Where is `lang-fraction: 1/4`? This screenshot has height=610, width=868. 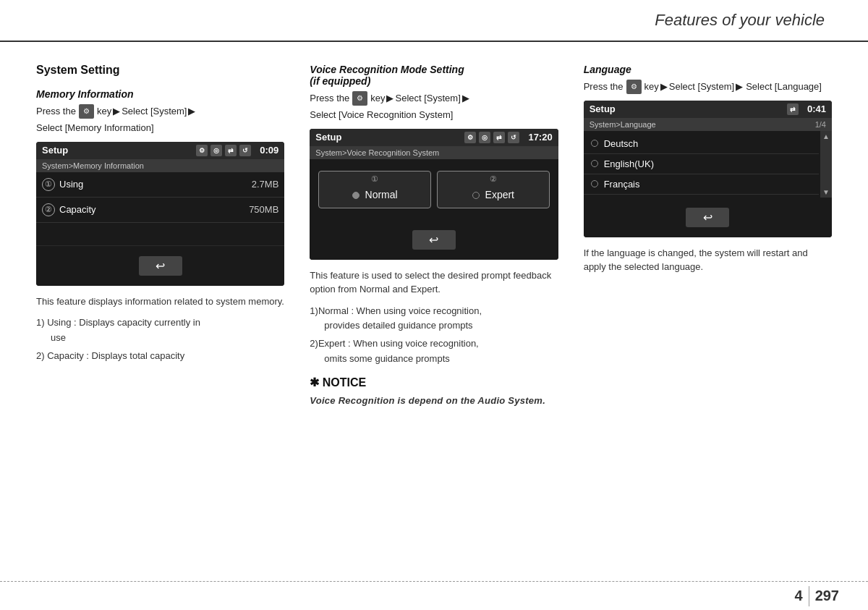 lang-fraction: 1/4 is located at coordinates (820, 124).